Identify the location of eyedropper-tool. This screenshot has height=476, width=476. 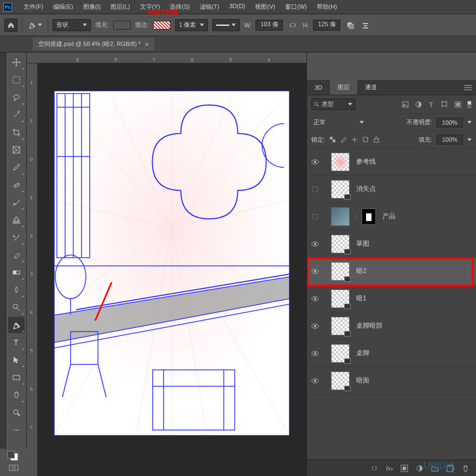
(16, 167).